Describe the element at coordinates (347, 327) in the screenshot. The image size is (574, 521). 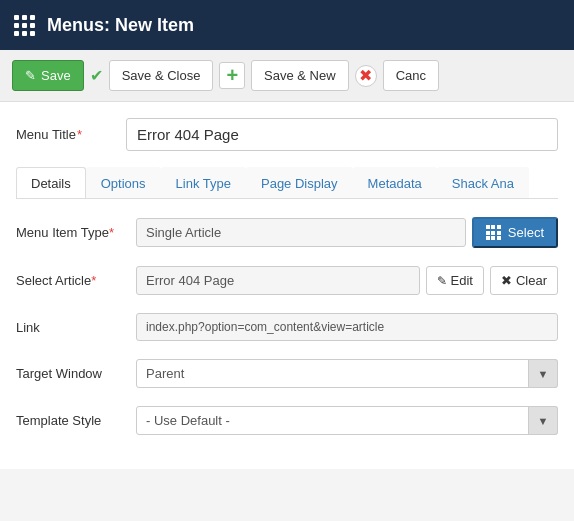
I see `link-input` at that location.